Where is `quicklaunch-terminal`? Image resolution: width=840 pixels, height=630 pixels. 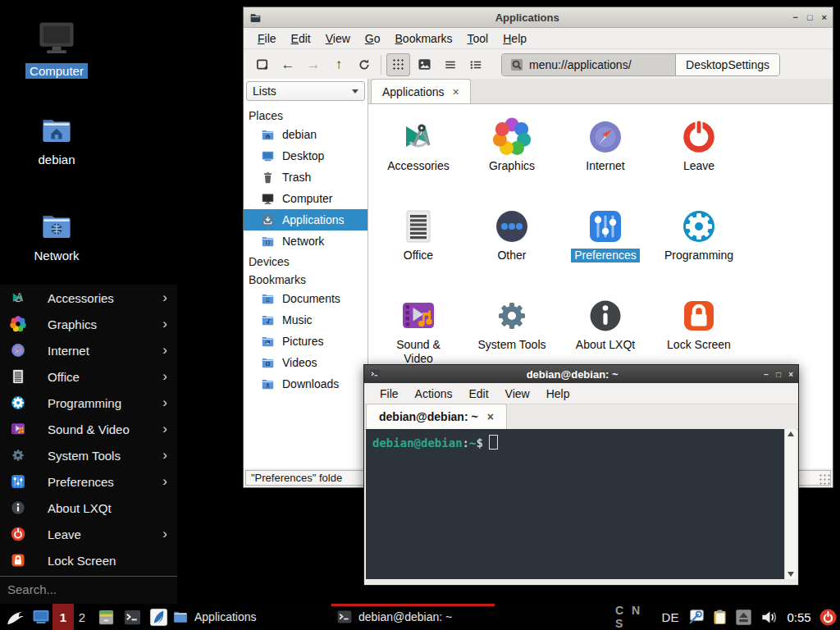
quicklaunch-terminal is located at coordinates (132, 617).